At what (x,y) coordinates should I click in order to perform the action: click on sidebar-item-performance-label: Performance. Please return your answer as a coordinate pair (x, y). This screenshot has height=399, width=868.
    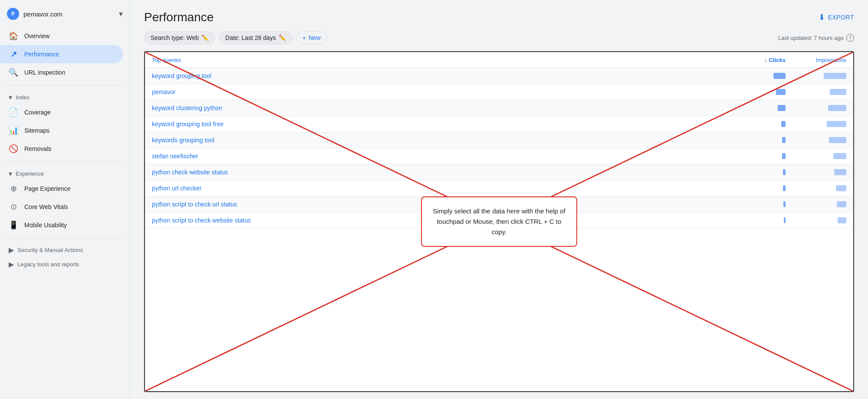
    Looking at the image, I should click on (42, 54).